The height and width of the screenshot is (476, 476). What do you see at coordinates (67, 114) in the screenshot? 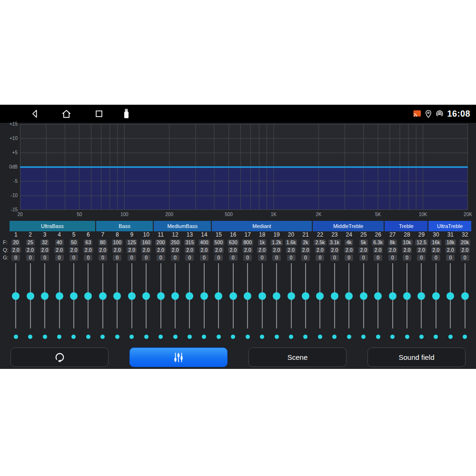
I see `home-icon` at bounding box center [67, 114].